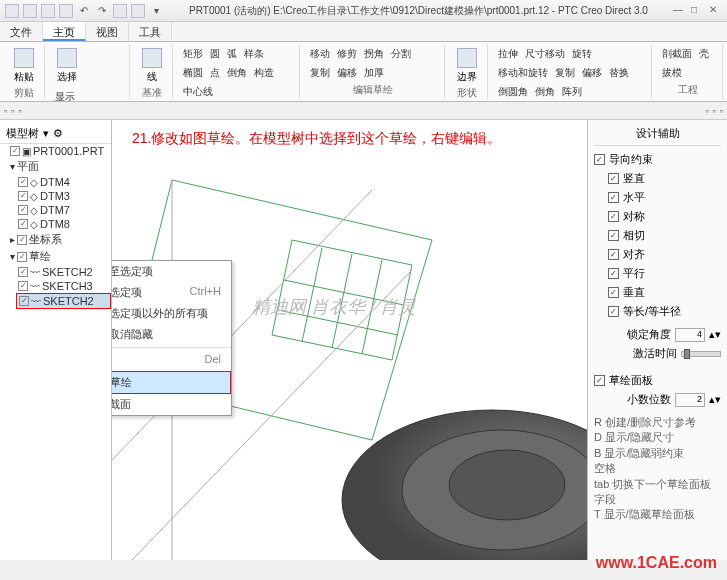 The image size is (727, 580). I want to click on copy2-button: 复制, so click(565, 73).